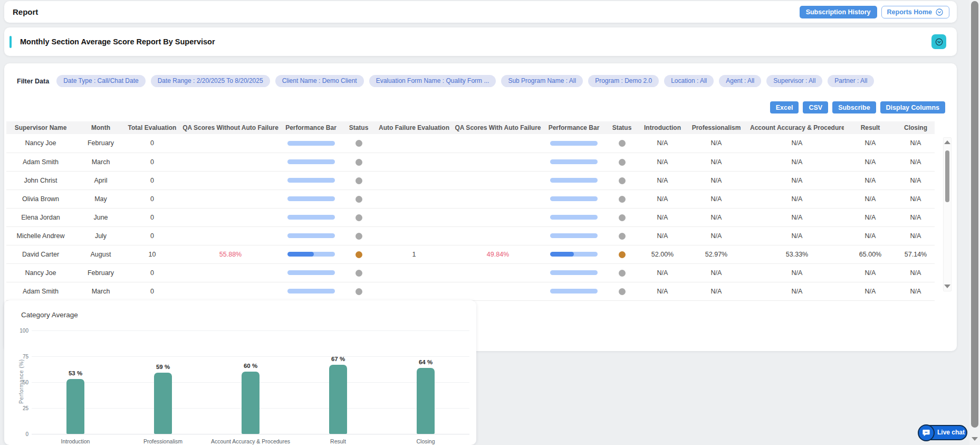 This screenshot has height=445, width=980. What do you see at coordinates (815, 108) in the screenshot?
I see `csv-button: CSV` at bounding box center [815, 108].